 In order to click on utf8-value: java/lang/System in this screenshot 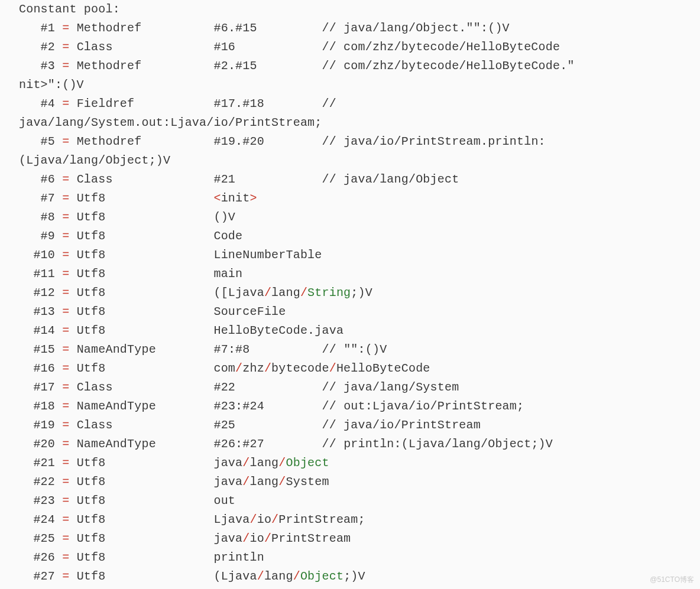, I will do `click(271, 482)`.